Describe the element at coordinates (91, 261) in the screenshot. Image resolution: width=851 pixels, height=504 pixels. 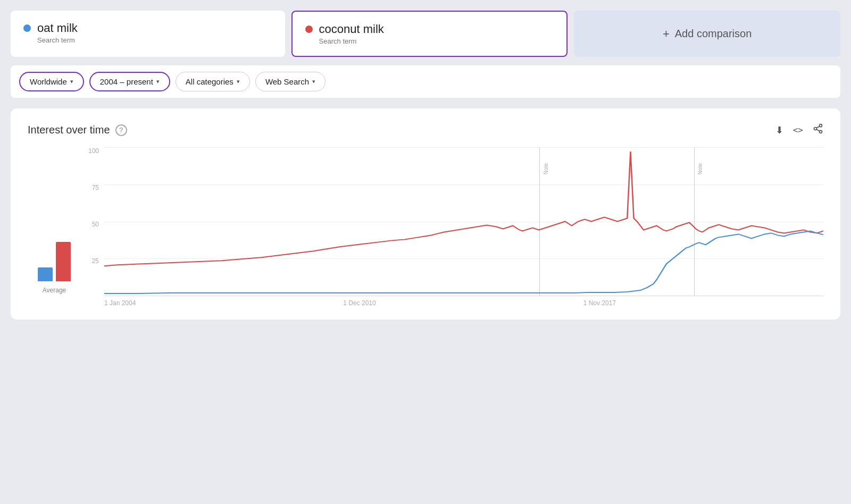
I see `y-label-25: 25` at that location.